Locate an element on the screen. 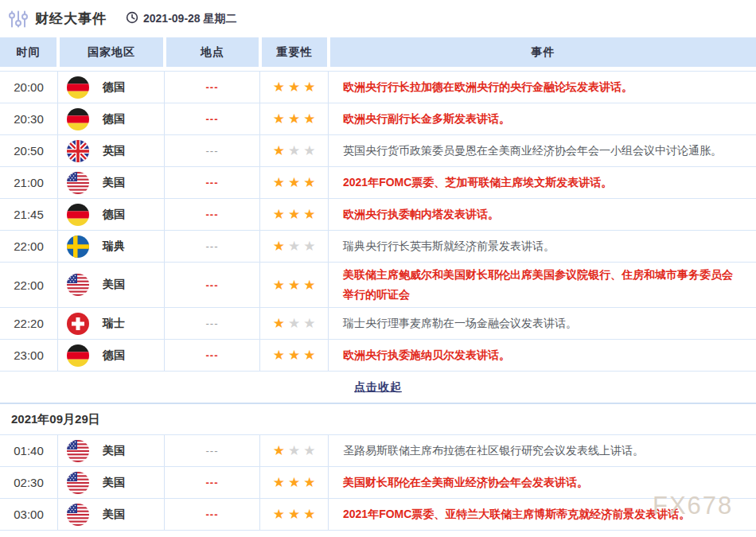  country-name: 瑞典 is located at coordinates (114, 247).